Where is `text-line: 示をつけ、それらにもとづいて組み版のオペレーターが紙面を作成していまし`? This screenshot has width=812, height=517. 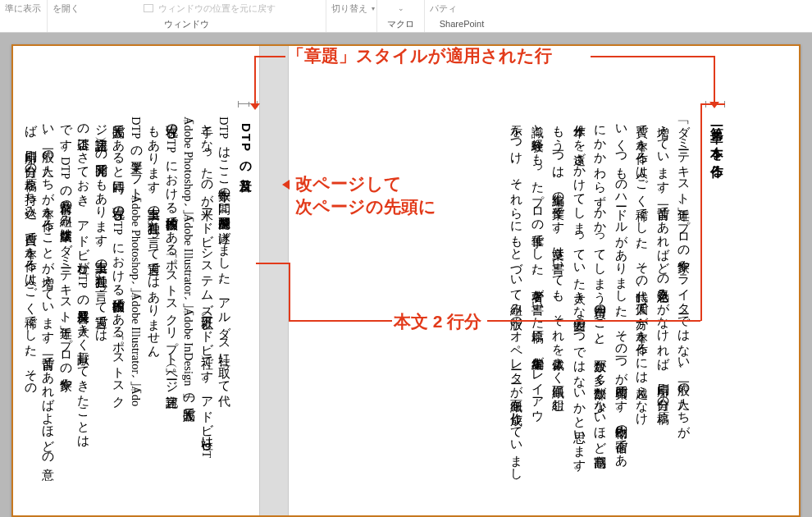
text-line: 示をつけ、それらにもとづいて組み版のオペレーターが紙面を作成していまし is located at coordinates (516, 316).